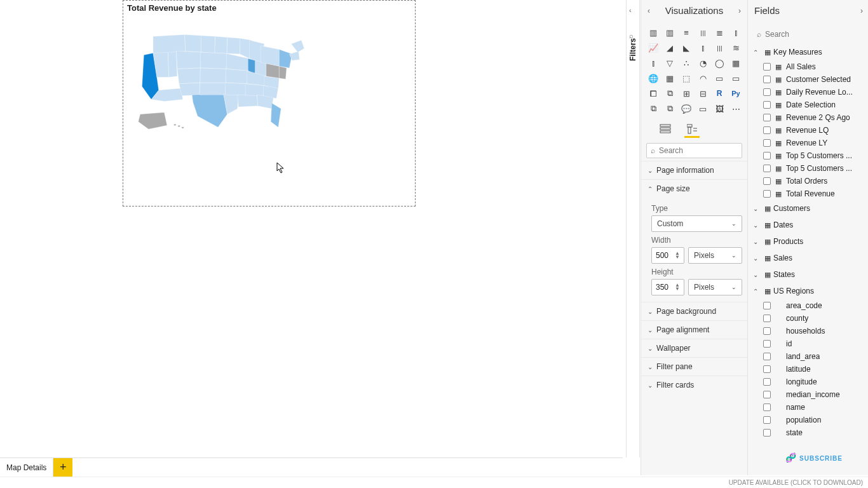  I want to click on field-item: ▦Revenue LQ, so click(808, 130).